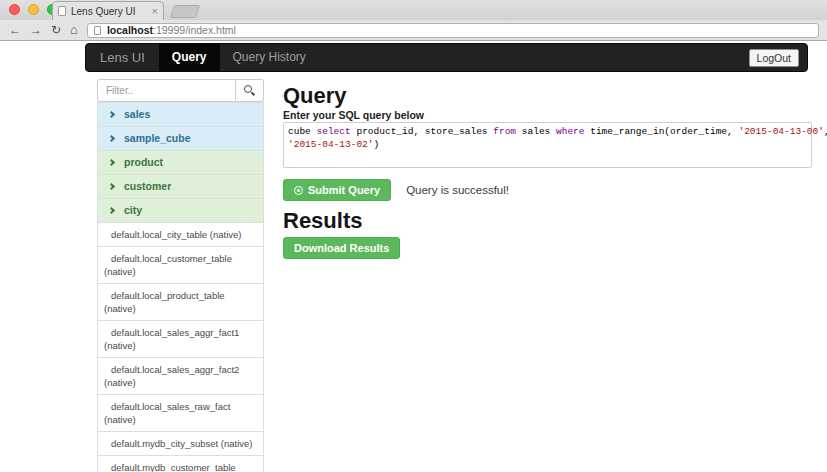 This screenshot has height=472, width=827. Describe the element at coordinates (155, 11) in the screenshot. I see `tab-close-icon: ×` at that location.